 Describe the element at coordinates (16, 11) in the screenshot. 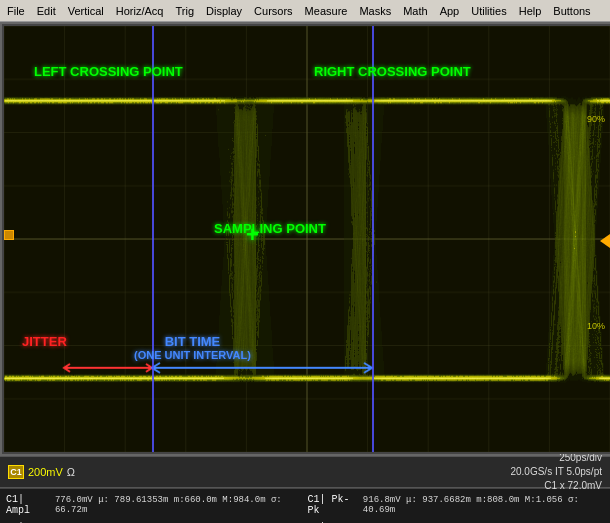

I see `menu-file: File` at that location.